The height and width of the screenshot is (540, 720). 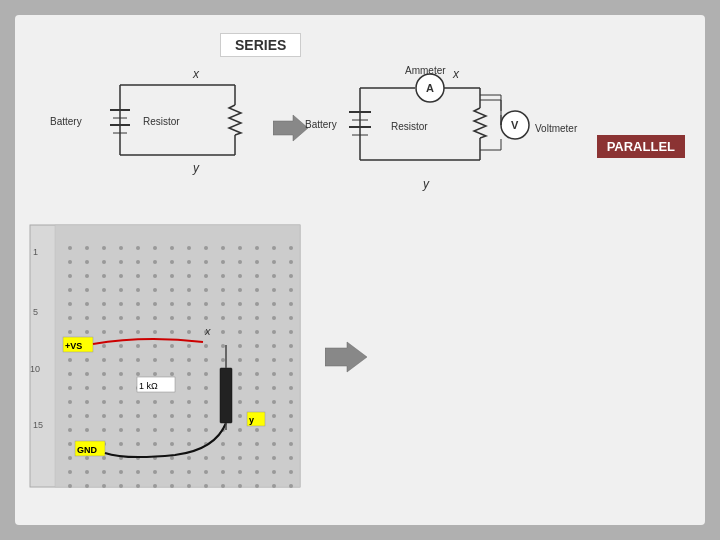 I want to click on y-label-left: y, so click(x=196, y=168).